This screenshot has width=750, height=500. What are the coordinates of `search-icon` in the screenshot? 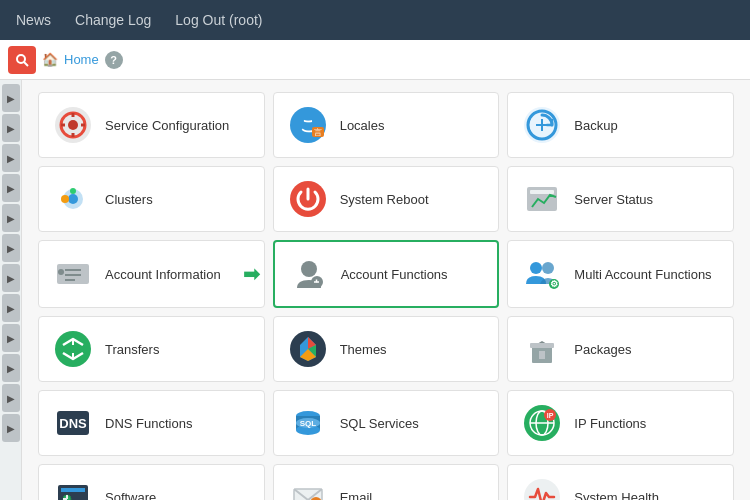 It's located at (22, 60).